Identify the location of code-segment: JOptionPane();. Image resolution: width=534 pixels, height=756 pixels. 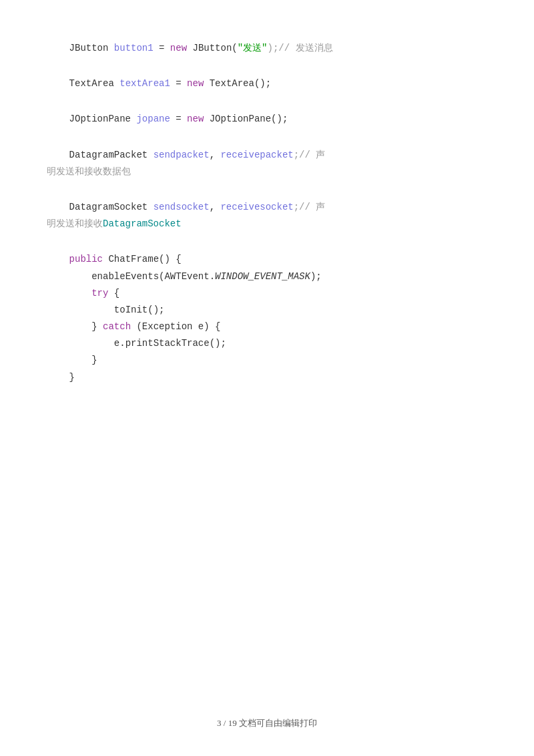
(246, 119).